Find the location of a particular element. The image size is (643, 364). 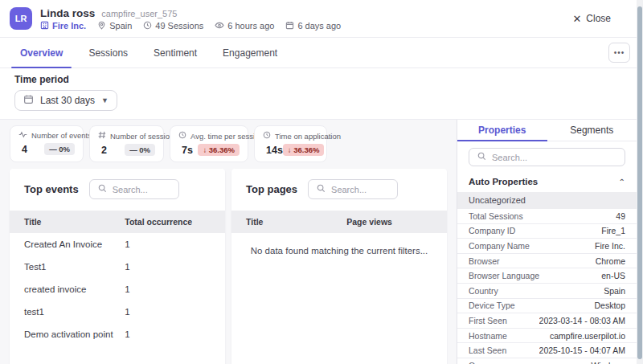

metric-cards: Number of events 4 — 0% Number of sessio… is located at coordinates (228, 141).